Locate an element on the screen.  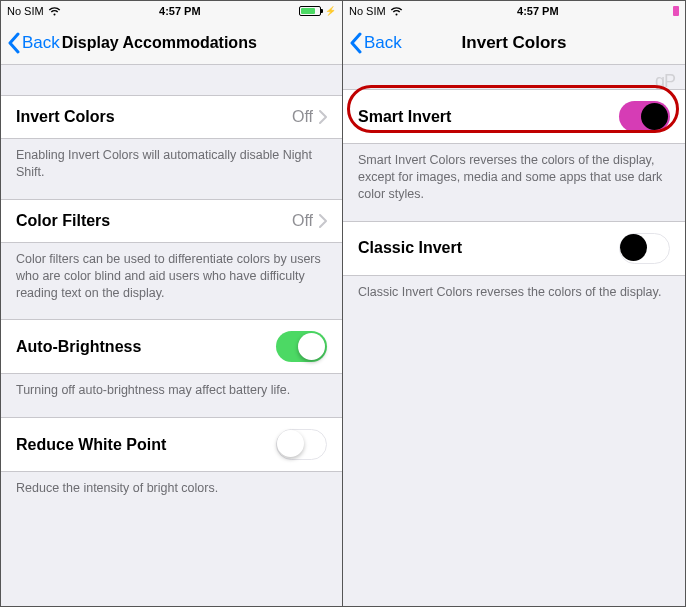
page-title: Display Accommodations is located at coordinates (160, 43).